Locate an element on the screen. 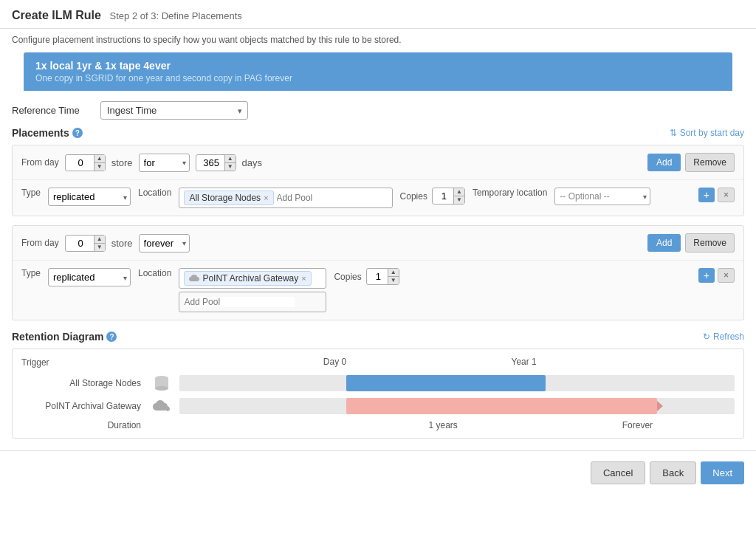 Image resolution: width=756 pixels, height=553 pixels. duration-input-wrap-1: ▲ ▼ is located at coordinates (216, 162).